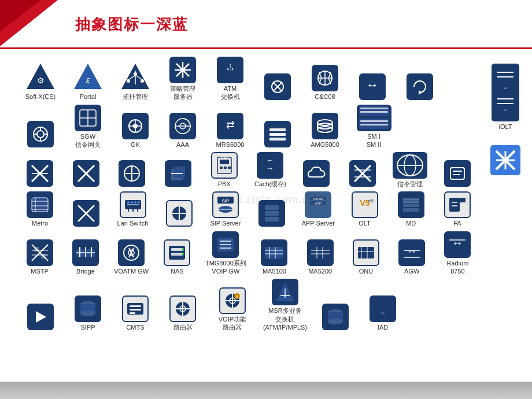  I want to click on icon-play, so click(40, 317).